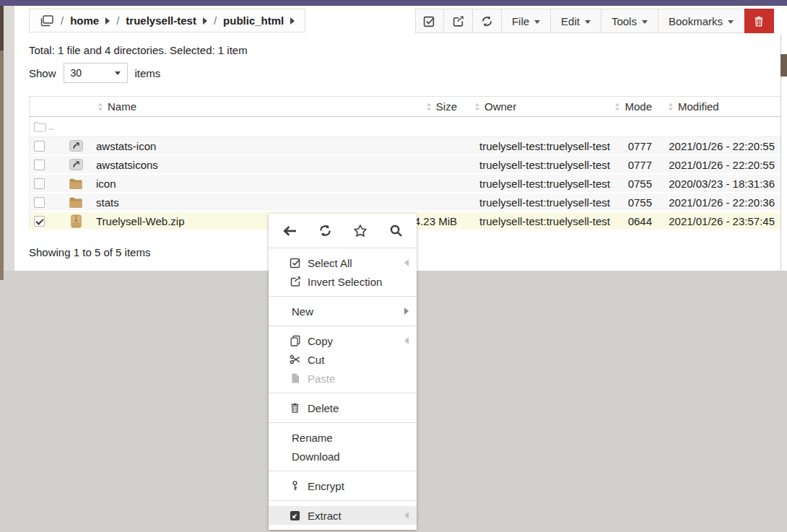 This screenshot has height=532, width=787. I want to click on menu-item-extract: Extract, so click(342, 515).